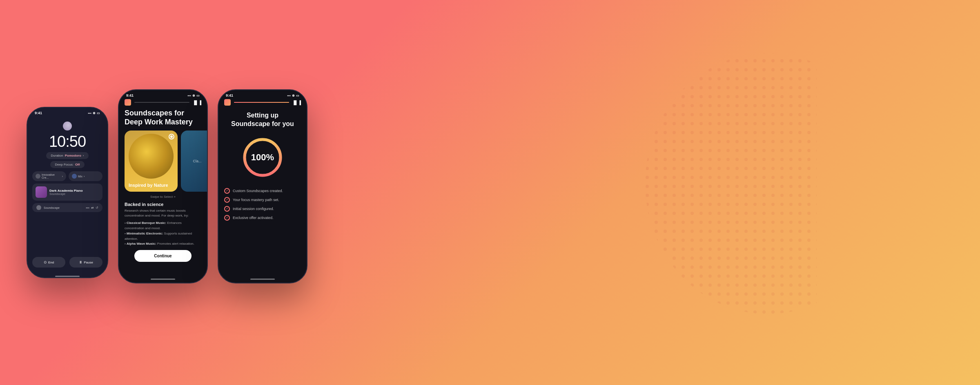 The height and width of the screenshot is (385, 980). Describe the element at coordinates (145, 233) in the screenshot. I see `bullet2-bold: Minimalistic Electronic:` at that location.